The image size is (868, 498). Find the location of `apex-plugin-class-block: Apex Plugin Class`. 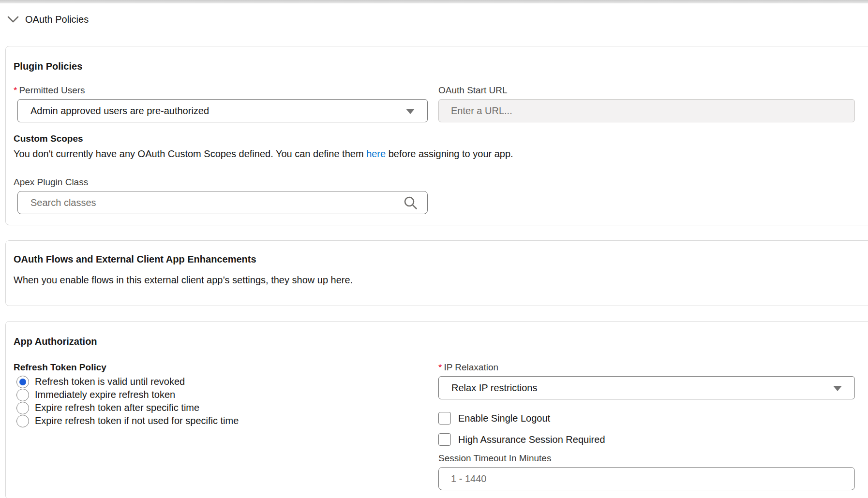

apex-plugin-class-block: Apex Plugin Class is located at coordinates (441, 195).